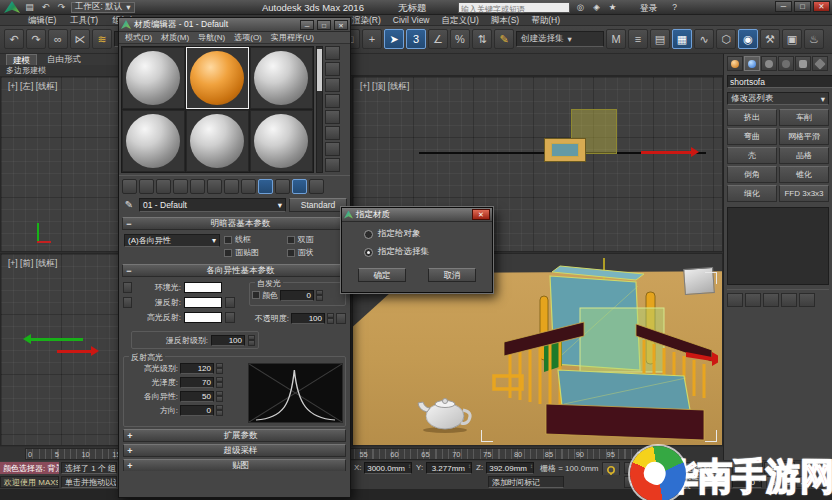 Image resolution: width=832 pixels, height=500 pixels. Describe the element at coordinates (266, 186) in the screenshot. I see `show-map-in-viewport-icon` at that location.